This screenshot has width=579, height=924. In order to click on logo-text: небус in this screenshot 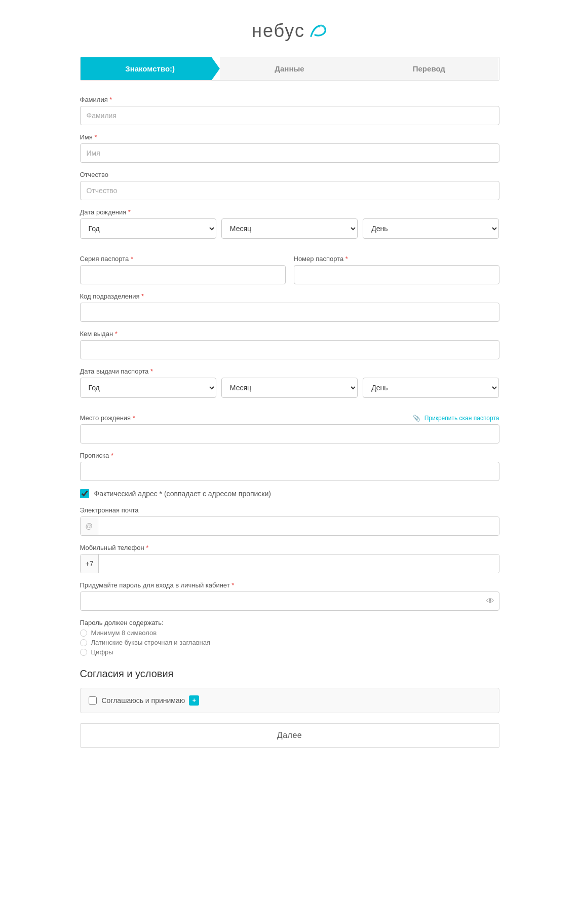, I will do `click(279, 31)`.